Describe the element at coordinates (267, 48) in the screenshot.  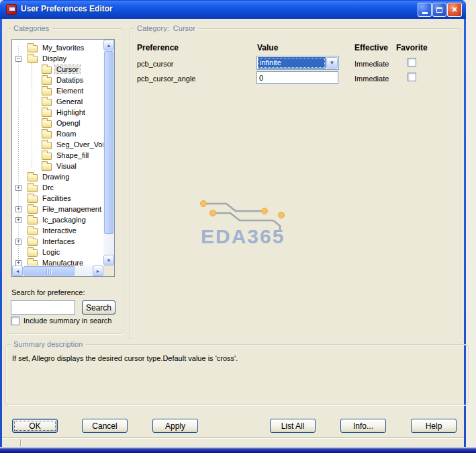
I see `column-header-value: Value` at that location.